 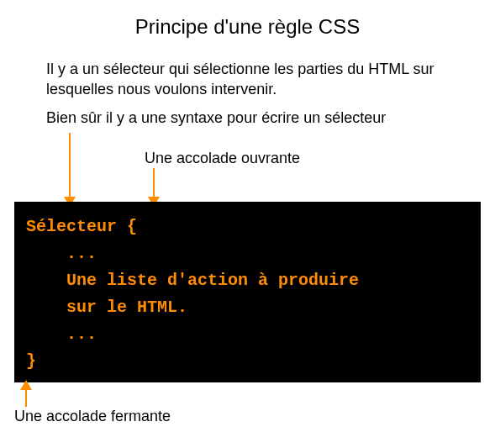 I want to click on code-line: }, so click(x=31, y=361).